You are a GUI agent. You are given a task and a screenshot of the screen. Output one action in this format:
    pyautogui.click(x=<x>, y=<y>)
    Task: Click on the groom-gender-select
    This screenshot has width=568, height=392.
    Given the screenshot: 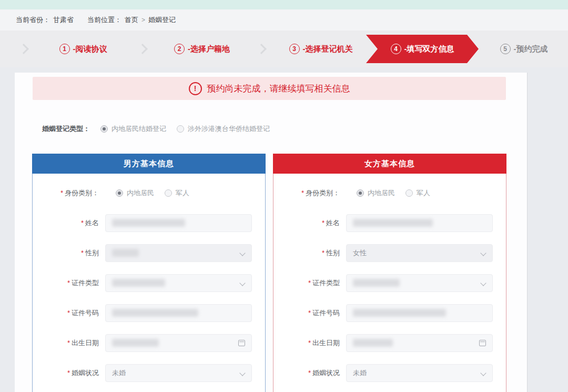 What is the action you would take?
    pyautogui.click(x=179, y=253)
    